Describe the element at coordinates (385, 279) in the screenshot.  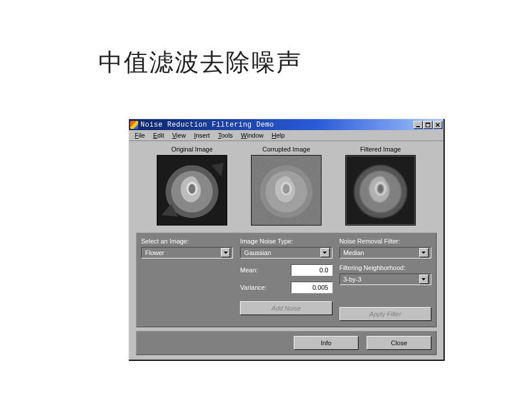
I see `neighborhood-dropdown: 3-by-3` at that location.